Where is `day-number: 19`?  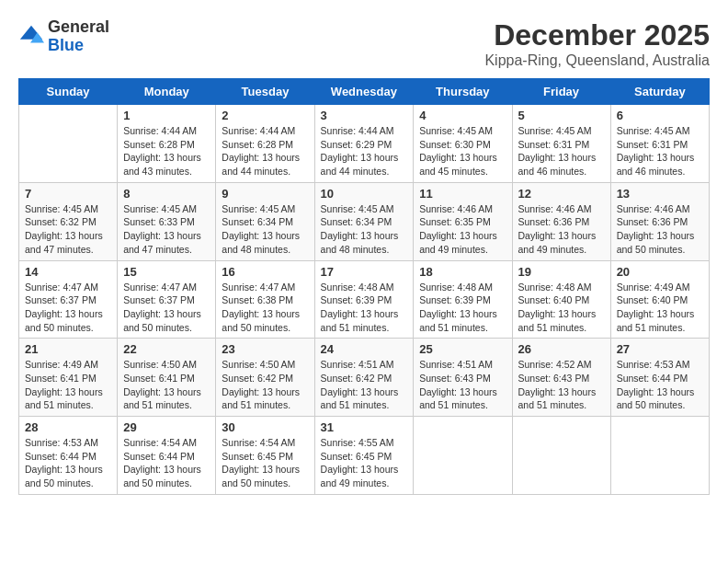 day-number: 19 is located at coordinates (562, 272).